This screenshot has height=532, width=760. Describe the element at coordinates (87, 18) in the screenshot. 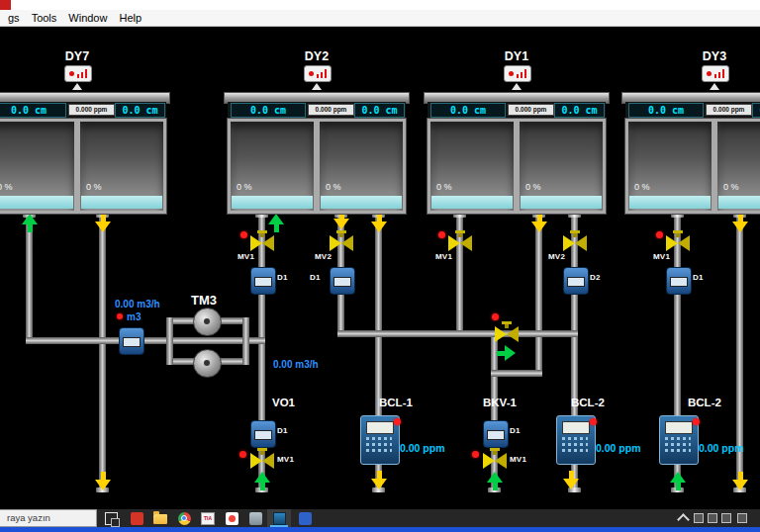

I see `menu-item-window: Window` at that location.